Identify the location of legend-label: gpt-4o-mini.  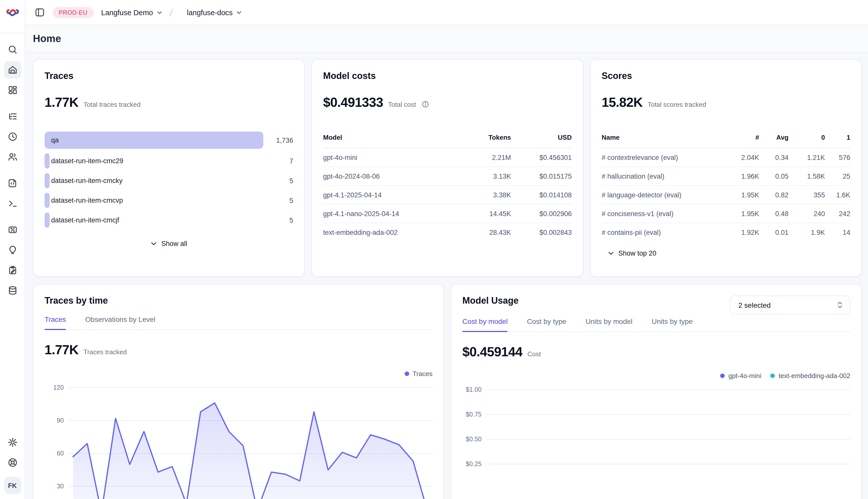
(745, 376).